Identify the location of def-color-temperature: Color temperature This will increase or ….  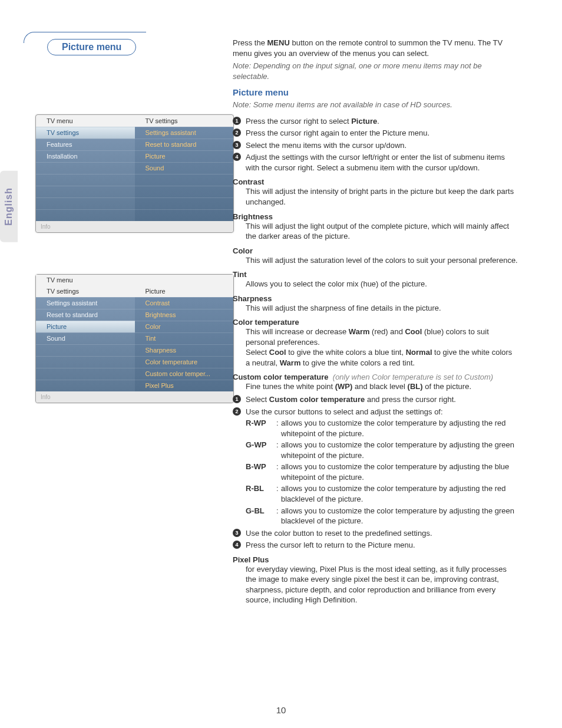
(375, 343).